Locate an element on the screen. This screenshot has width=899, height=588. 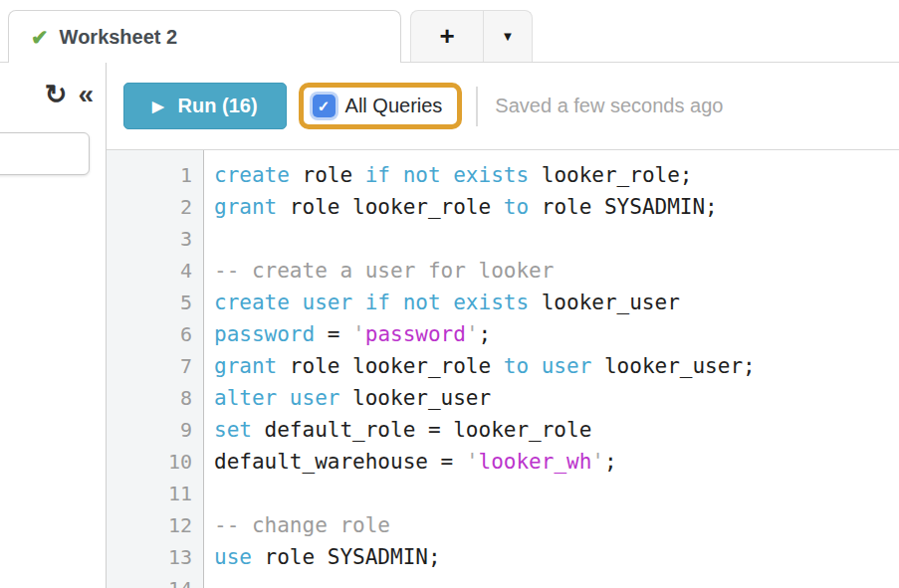
code-token-keyword: to is located at coordinates (516, 207).